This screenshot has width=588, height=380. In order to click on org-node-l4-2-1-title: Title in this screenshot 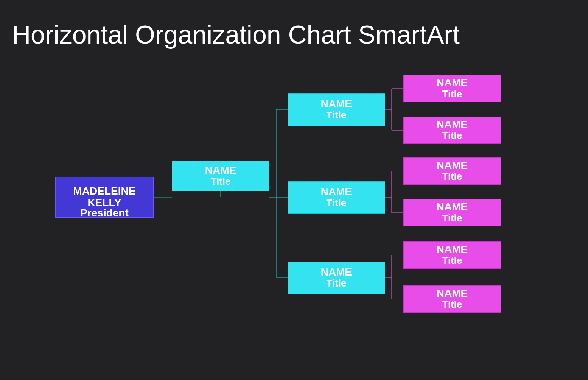, I will do `click(453, 305)`.